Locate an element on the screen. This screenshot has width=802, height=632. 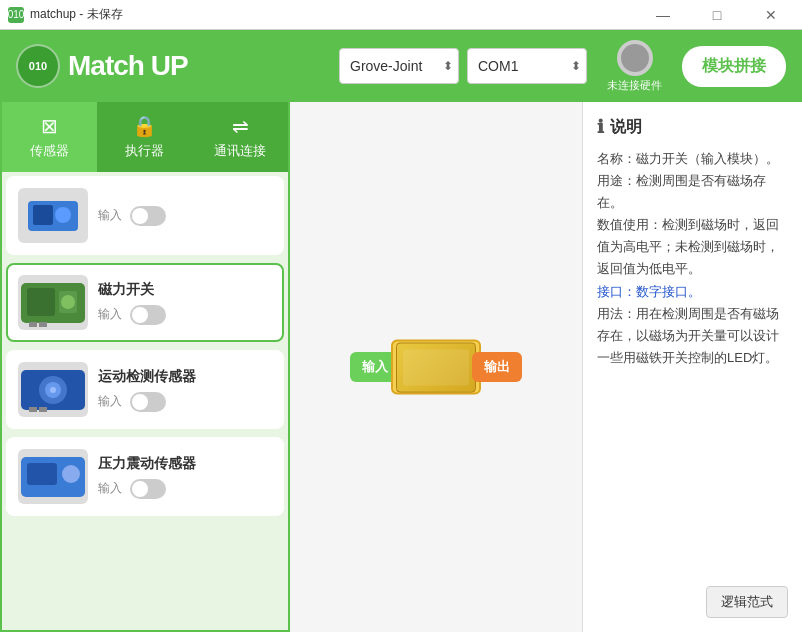
sensor-img-vibration is located at coordinates (53, 476).